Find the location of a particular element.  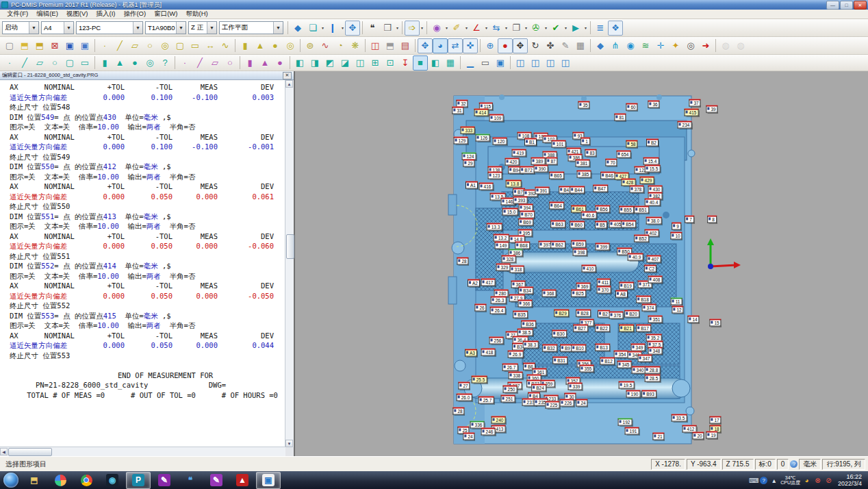

meas-point-icon: ∙ is located at coordinates (10, 63).